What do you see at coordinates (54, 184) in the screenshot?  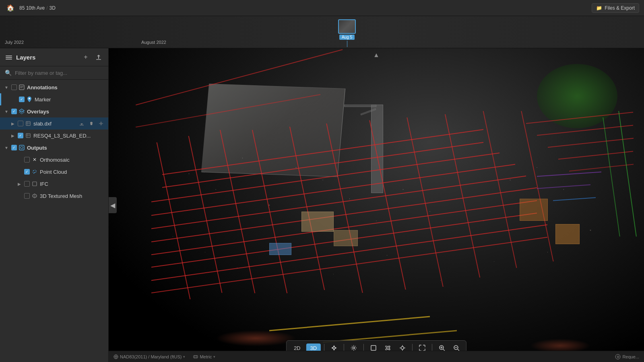 I see `ifc-row: ▶ IFC` at bounding box center [54, 184].